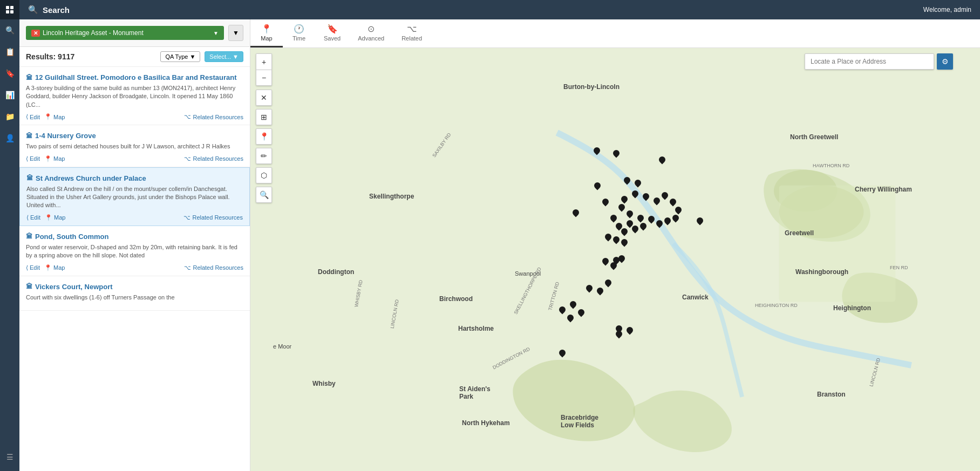 The height and width of the screenshot is (471, 980). Describe the element at coordinates (264, 156) in the screenshot. I see `draw-button: ✏` at that location.